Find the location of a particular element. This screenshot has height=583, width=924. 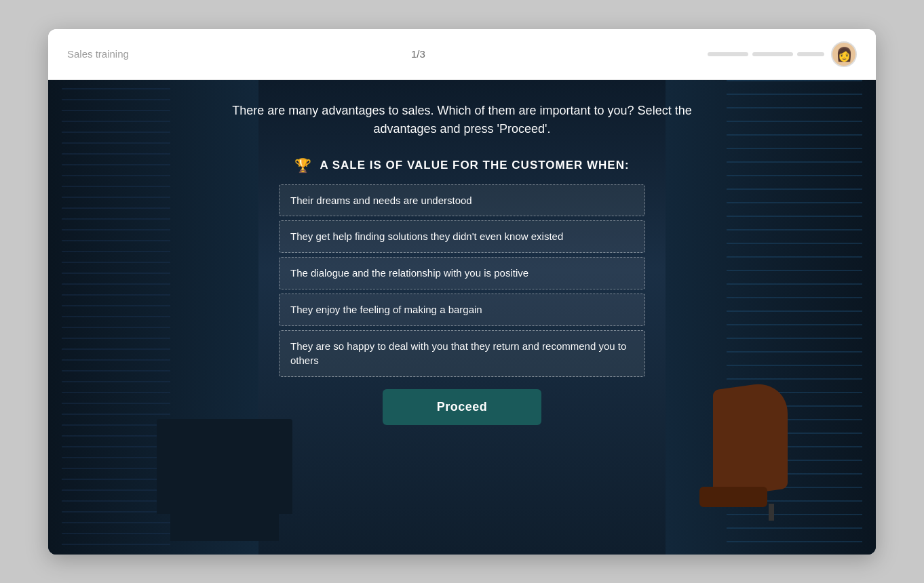

chair-seat is located at coordinates (733, 497).